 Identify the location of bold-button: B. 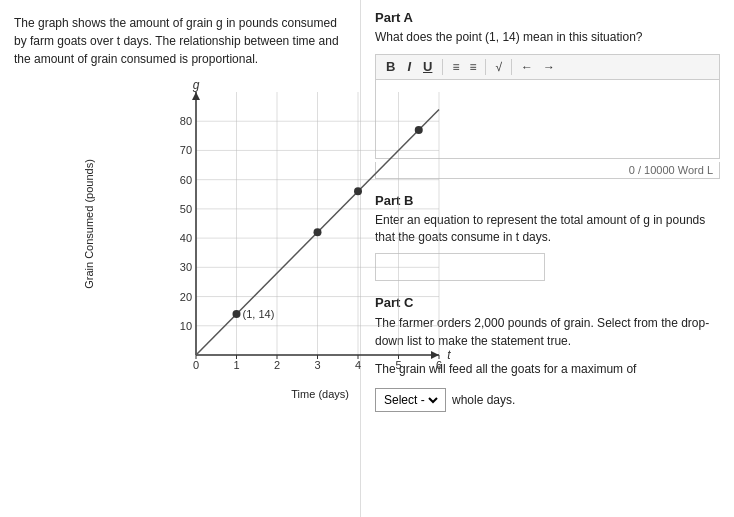
(390, 66).